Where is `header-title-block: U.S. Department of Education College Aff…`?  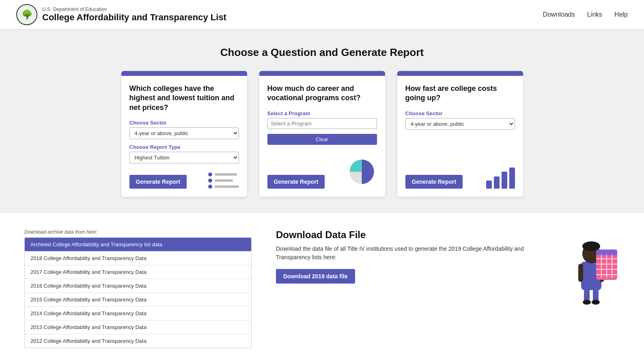
header-title-block: U.S. Department of Education College Aff… is located at coordinates (134, 15).